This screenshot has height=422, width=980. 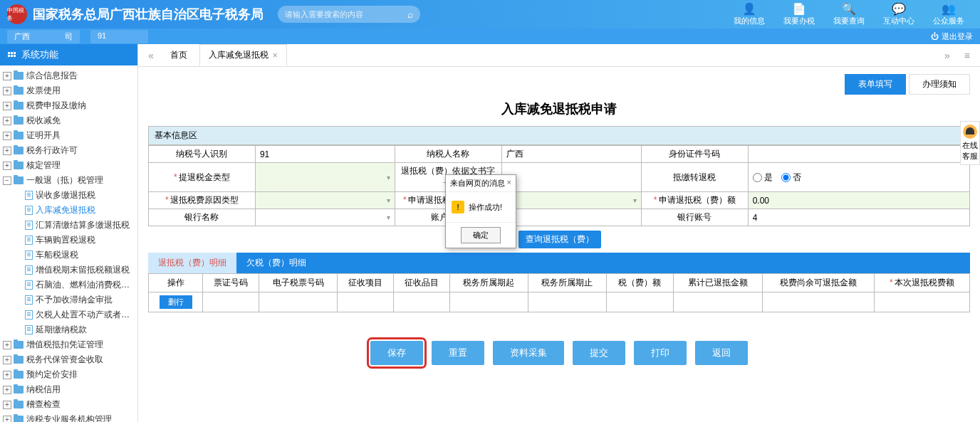 I want to click on collapse-icon: −, so click(x=7, y=181).